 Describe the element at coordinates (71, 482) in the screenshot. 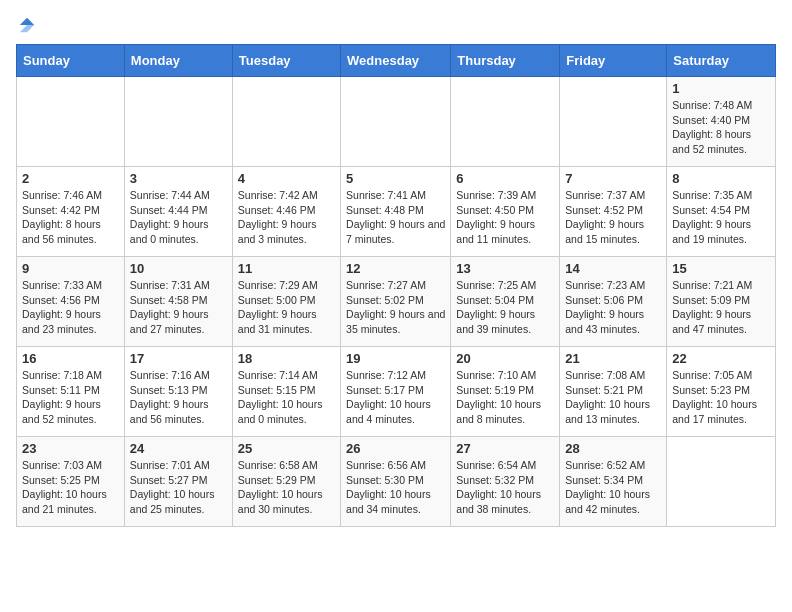

I see `calendar-cell: 23Sunrise: 7:03 AM Sunset: 5:25 PM Dayli…` at that location.